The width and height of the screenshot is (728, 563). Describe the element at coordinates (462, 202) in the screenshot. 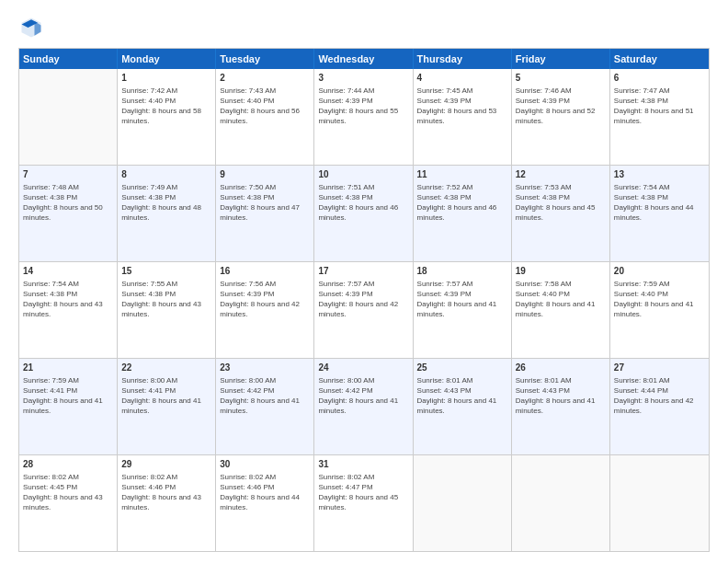

I see `cell-info: Sunrise: 7:52 AMSunset: 4:38 PMDaylight:…` at that location.